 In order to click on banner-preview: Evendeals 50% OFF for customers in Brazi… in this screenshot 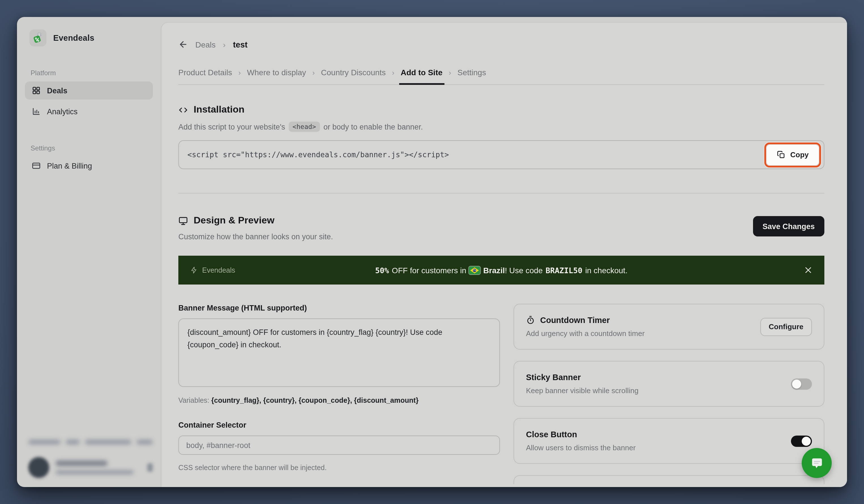, I will do `click(501, 270)`.